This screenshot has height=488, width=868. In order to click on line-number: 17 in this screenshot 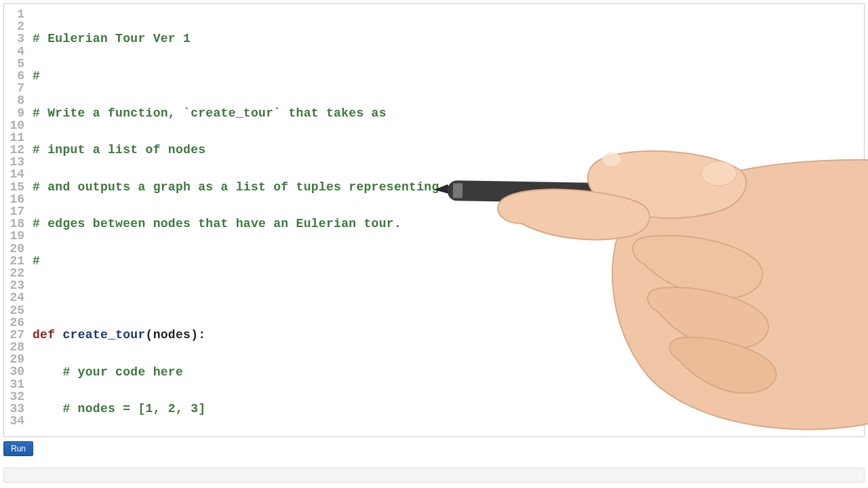, I will do `click(14, 211)`.